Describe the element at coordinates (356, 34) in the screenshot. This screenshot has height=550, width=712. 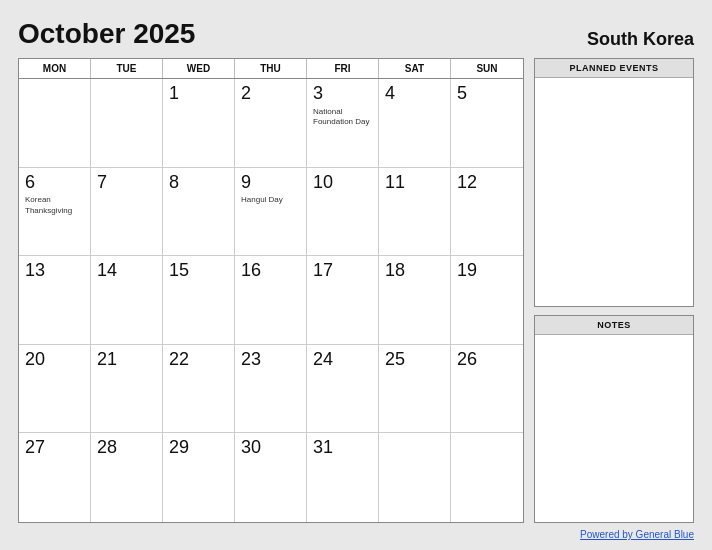
I see `header: October 2025 South Korea` at that location.